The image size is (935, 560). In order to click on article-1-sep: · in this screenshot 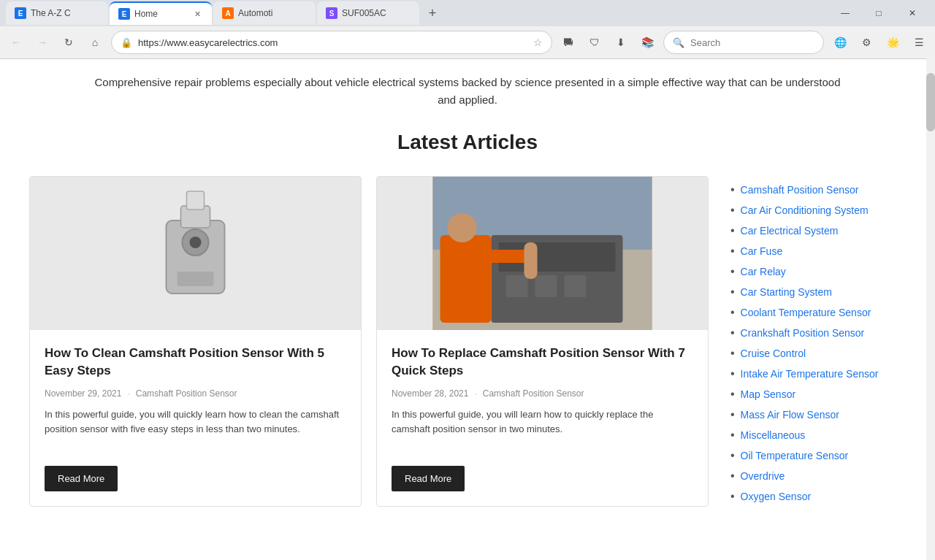, I will do `click(129, 394)`.